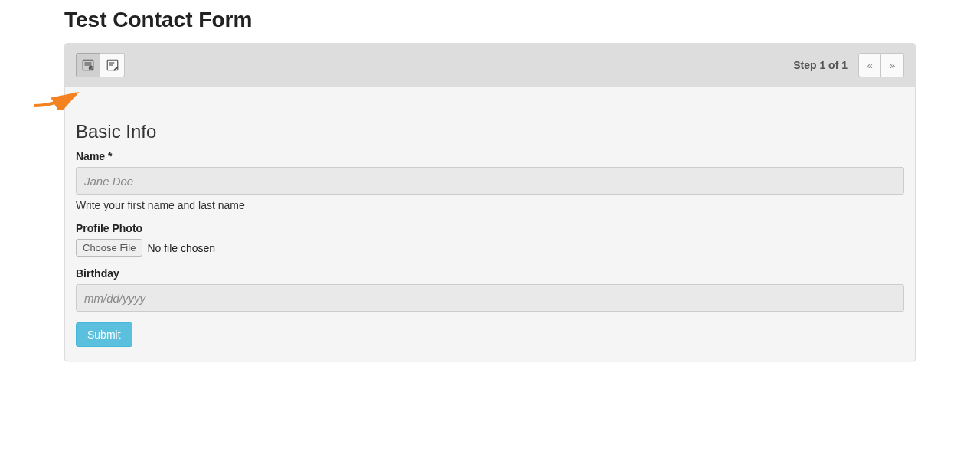  I want to click on prev-step-button: «, so click(870, 65).